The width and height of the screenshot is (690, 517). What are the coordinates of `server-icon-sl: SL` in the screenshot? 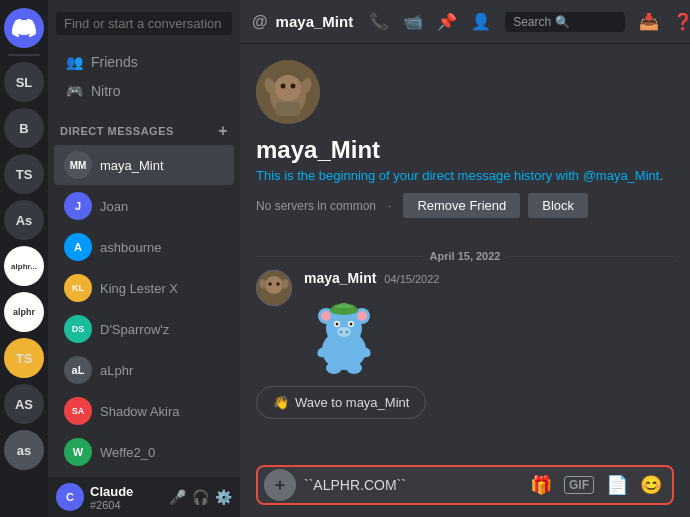 It's located at (24, 82).